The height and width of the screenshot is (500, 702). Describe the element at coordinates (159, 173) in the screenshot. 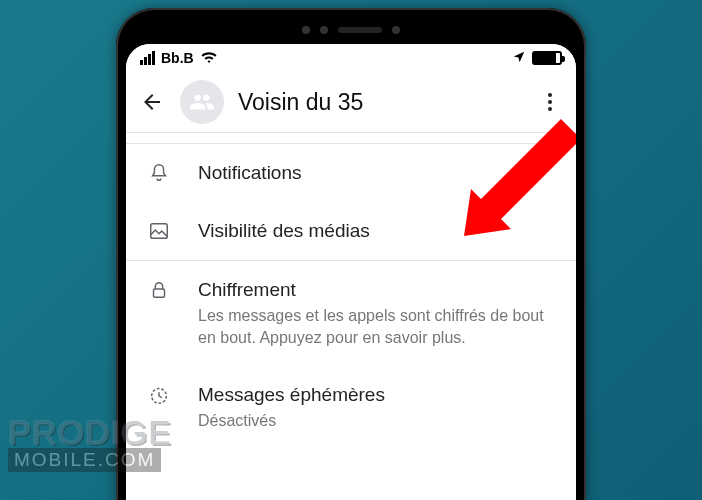

I see `bell-icon` at that location.